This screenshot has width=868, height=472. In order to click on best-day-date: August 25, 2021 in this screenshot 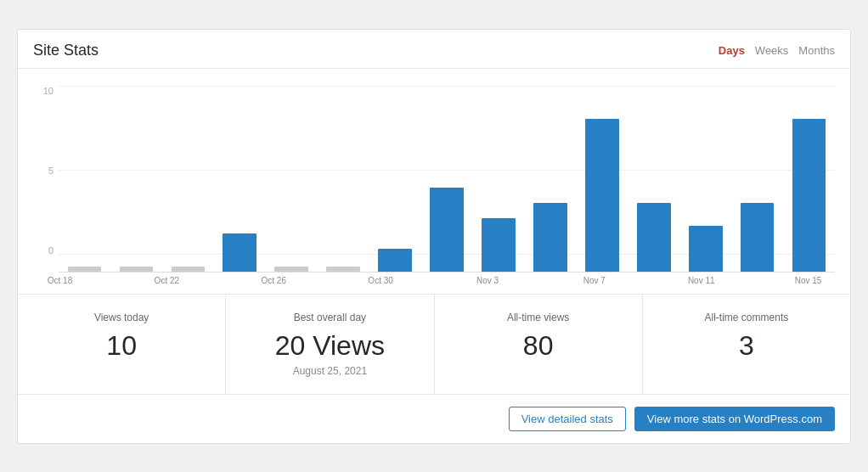, I will do `click(330, 371)`.